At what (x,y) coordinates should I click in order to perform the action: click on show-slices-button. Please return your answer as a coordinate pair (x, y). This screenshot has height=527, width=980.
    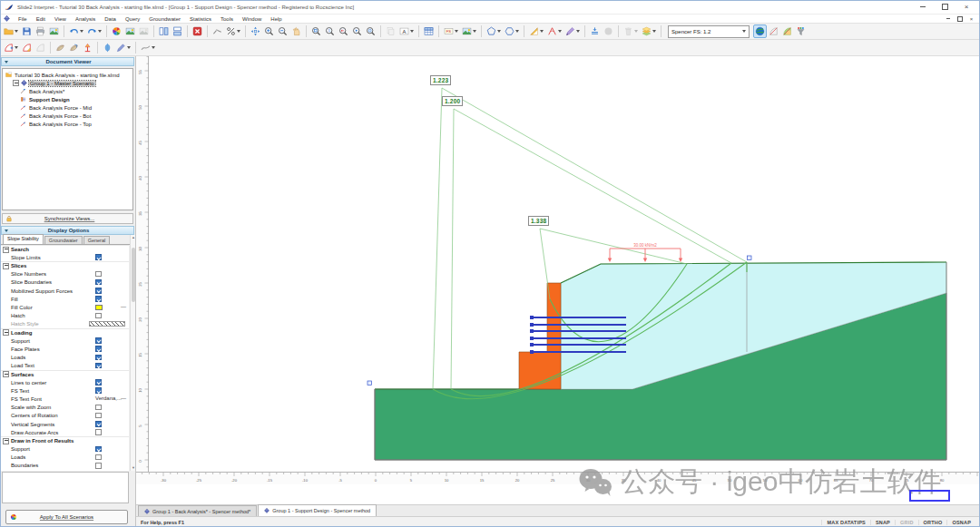
    Looking at the image, I should click on (60, 47).